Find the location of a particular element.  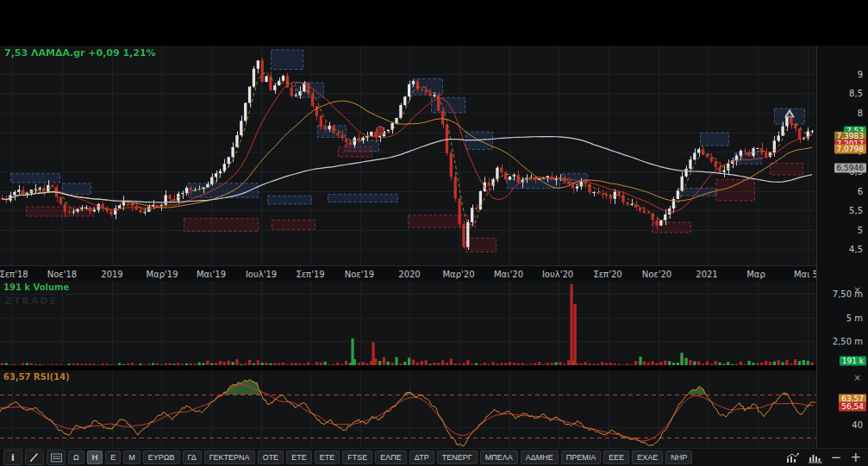

ticker-button-strip: ΩΗΕΜΕΥΡΩΒΓΔΓΕΚΤΕΡΝΑΟΤΕΕΤΕΕΤΕFTSEΕΛΠΕΔΤΡΤ… is located at coordinates (380, 457).